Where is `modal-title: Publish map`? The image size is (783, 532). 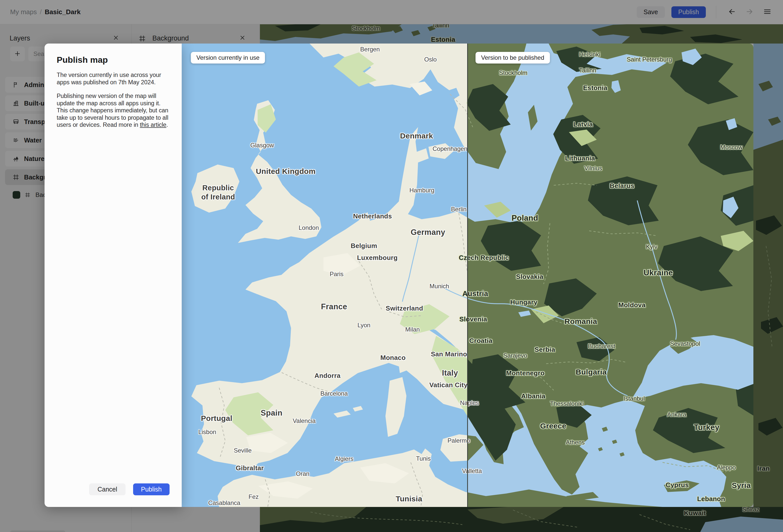
modal-title: Publish map is located at coordinates (113, 60).